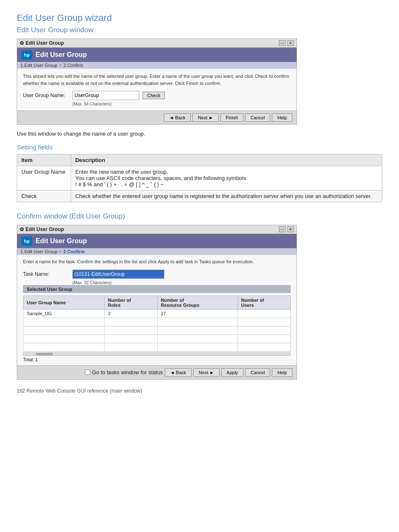 Image resolution: width=399 pixels, height=532 pixels. Describe the element at coordinates (64, 314) in the screenshot. I see `ug-name-cell: Sample_UG` at that location.